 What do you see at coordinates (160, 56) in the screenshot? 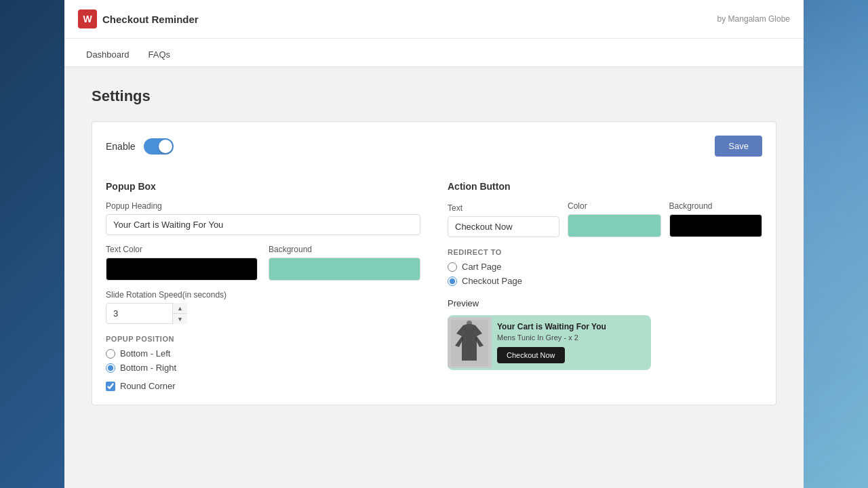
I see `nav-item-faqs: FAQs` at bounding box center [160, 56].